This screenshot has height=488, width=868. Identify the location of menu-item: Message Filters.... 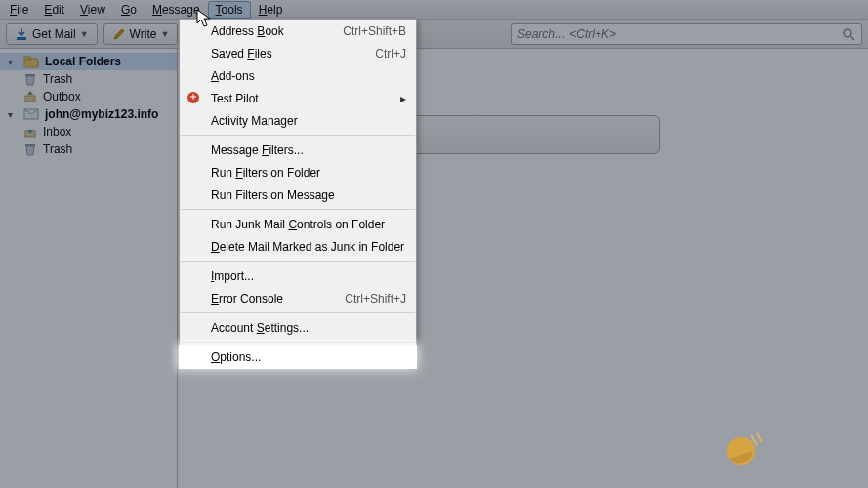
(298, 150).